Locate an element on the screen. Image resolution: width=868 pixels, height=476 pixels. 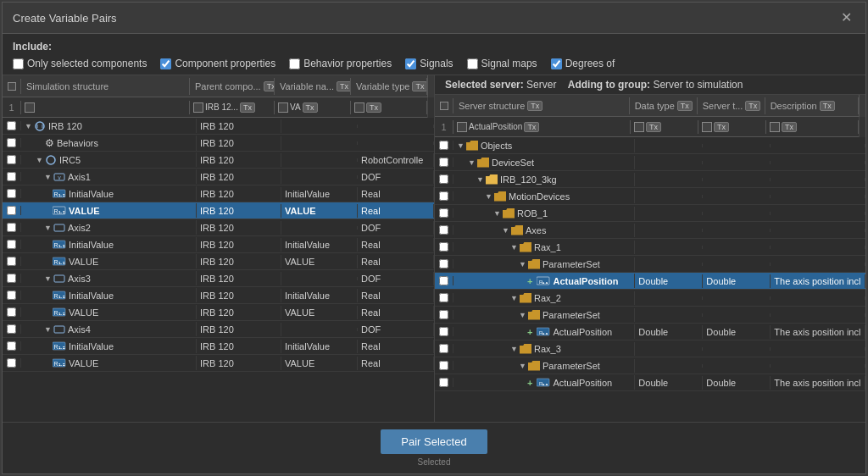
close-button: ✕ is located at coordinates (846, 18).